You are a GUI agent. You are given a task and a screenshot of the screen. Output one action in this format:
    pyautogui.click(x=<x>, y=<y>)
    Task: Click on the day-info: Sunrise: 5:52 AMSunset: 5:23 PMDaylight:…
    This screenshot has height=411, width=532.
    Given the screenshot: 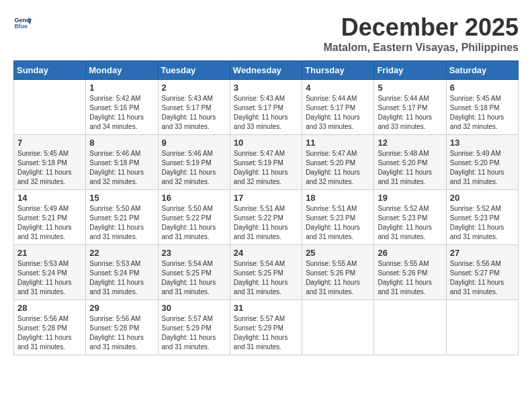 What is the action you would take?
    pyautogui.click(x=482, y=223)
    